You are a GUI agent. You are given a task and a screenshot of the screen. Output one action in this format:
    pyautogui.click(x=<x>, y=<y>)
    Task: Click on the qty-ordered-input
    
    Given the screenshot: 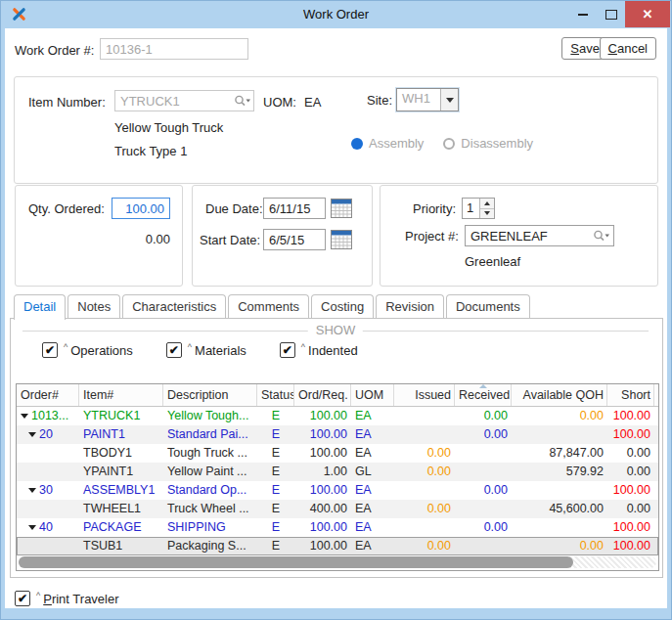 What is the action you would take?
    pyautogui.click(x=141, y=208)
    